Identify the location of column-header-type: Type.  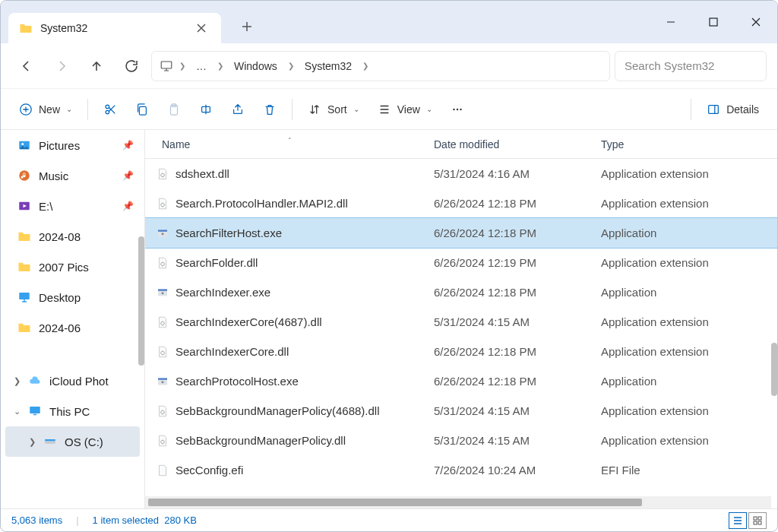
(689, 144).